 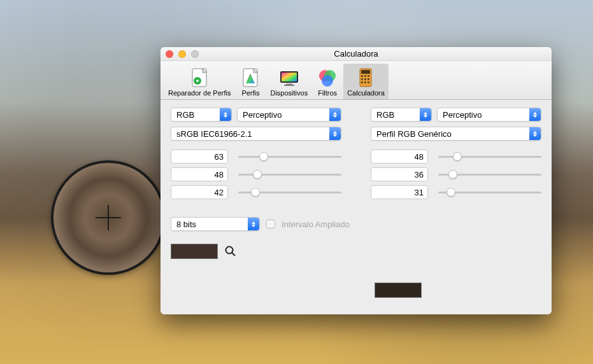 What do you see at coordinates (356, 80) in the screenshot?
I see `toolbar: Reparador de Perfis Perfis Dispositivos …` at bounding box center [356, 80].